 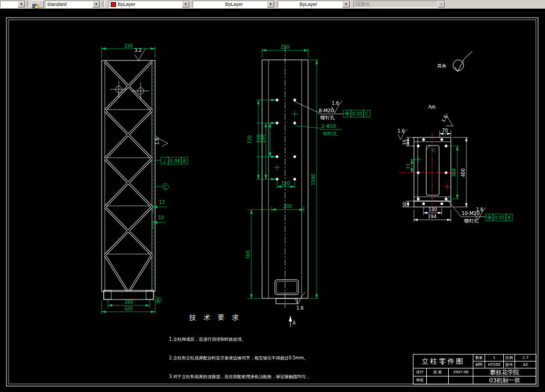 What do you see at coordinates (175, 161) in the screenshot?
I see `tolerance-value: 0.08` at bounding box center [175, 161].